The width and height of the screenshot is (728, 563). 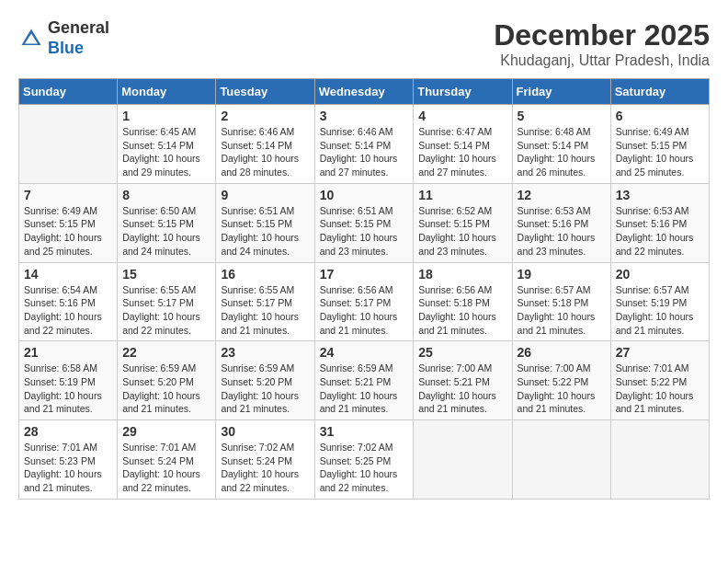 What do you see at coordinates (265, 381) in the screenshot?
I see `calendar-cell: 23Sunrise: 6:59 AM Sunset: 5:20 PM Dayli…` at bounding box center [265, 381].